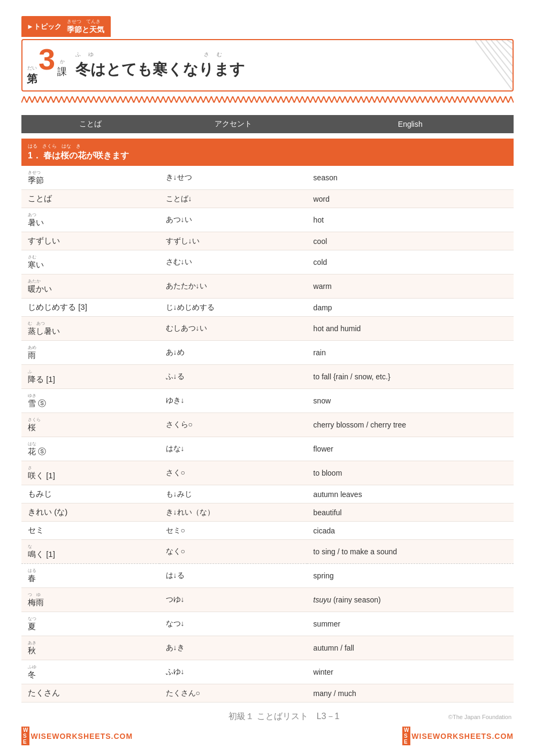  What do you see at coordinates (233, 329) in the screenshot?
I see `accent-cell: むしあつ↓い` at bounding box center [233, 329].